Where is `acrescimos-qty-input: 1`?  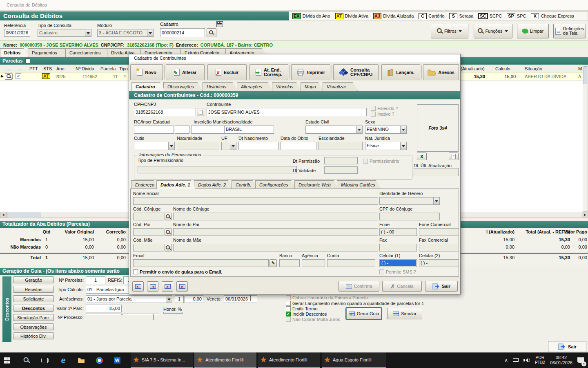 acrescimos-qty-input: 1 is located at coordinates (179, 299).